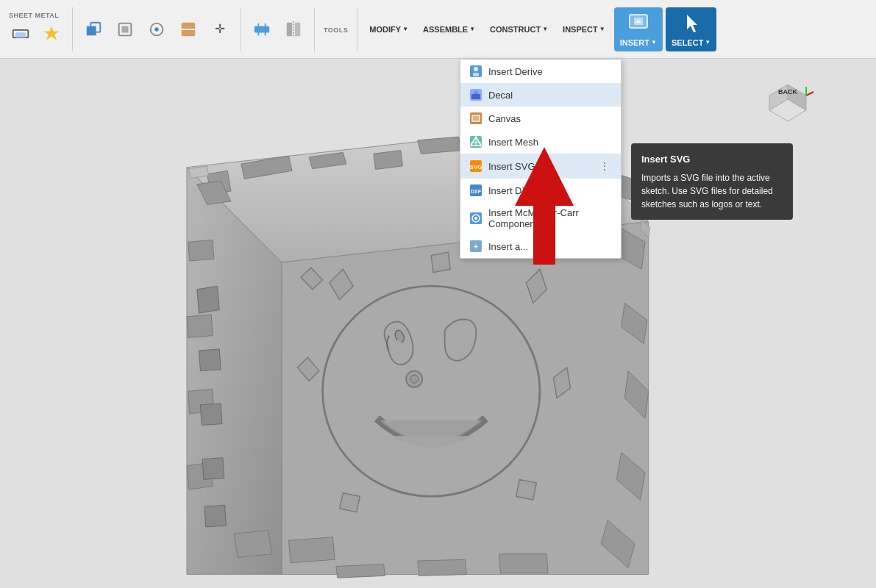 The height and width of the screenshot is (588, 876). Describe the element at coordinates (541, 166) in the screenshot. I see `insert-svg-item: SVG Insert SVG ⋮` at that location.